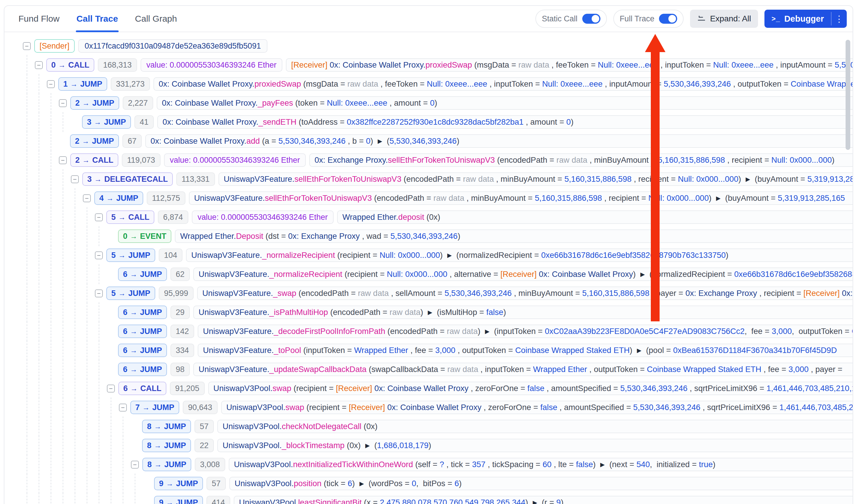 The image size is (857, 504). I want to click on call-signature: UniswapV3Feature._toPool (inputToken = W…, so click(525, 350).